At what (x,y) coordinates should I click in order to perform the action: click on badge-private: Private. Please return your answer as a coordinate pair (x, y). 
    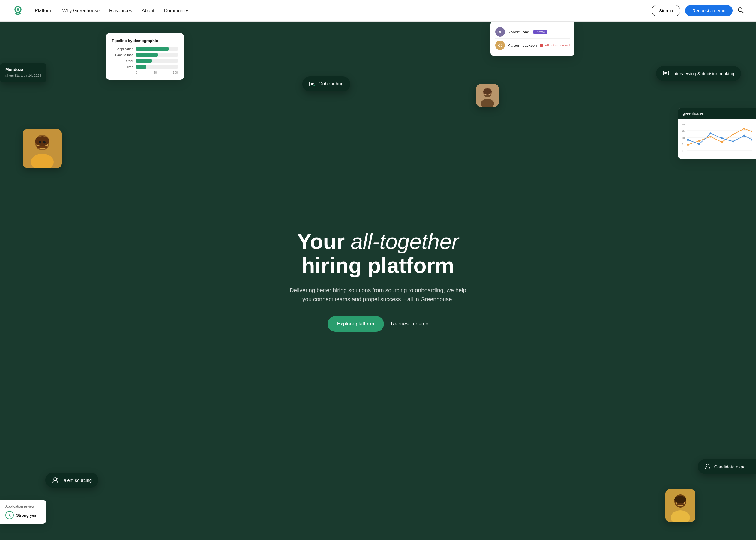
    Looking at the image, I should click on (540, 32).